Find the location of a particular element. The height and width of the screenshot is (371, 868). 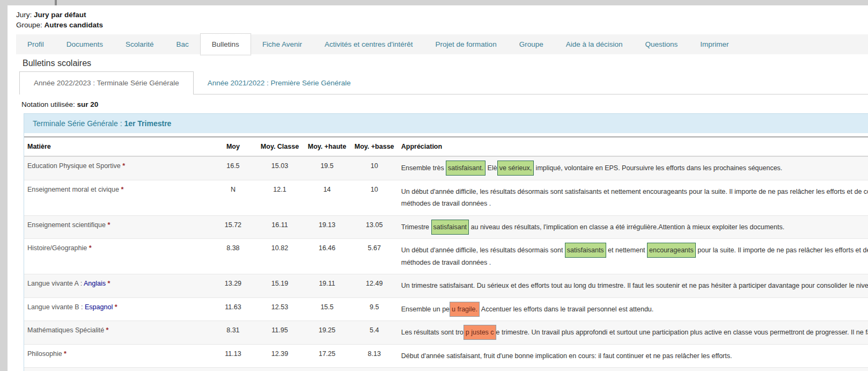

tab-projet-de-formation: Projet de formation is located at coordinates (466, 44).